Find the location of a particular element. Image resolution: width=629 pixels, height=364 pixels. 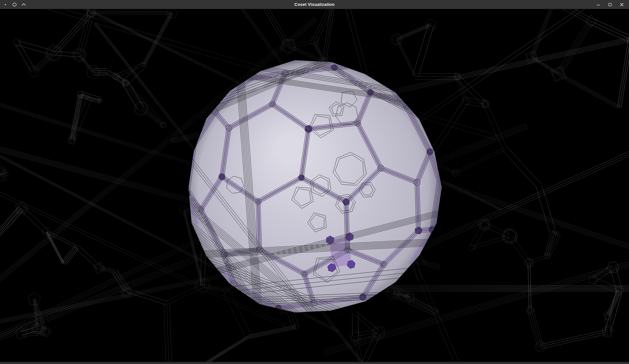

window-bottom-border is located at coordinates (314, 363).